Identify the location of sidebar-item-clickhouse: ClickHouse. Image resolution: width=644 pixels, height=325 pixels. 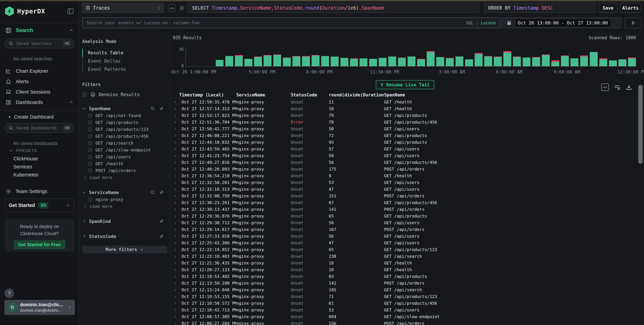
(26, 159).